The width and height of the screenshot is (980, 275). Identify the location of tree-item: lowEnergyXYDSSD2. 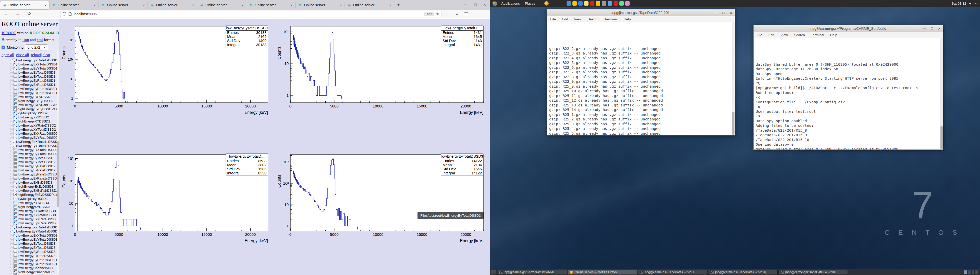
(33, 117).